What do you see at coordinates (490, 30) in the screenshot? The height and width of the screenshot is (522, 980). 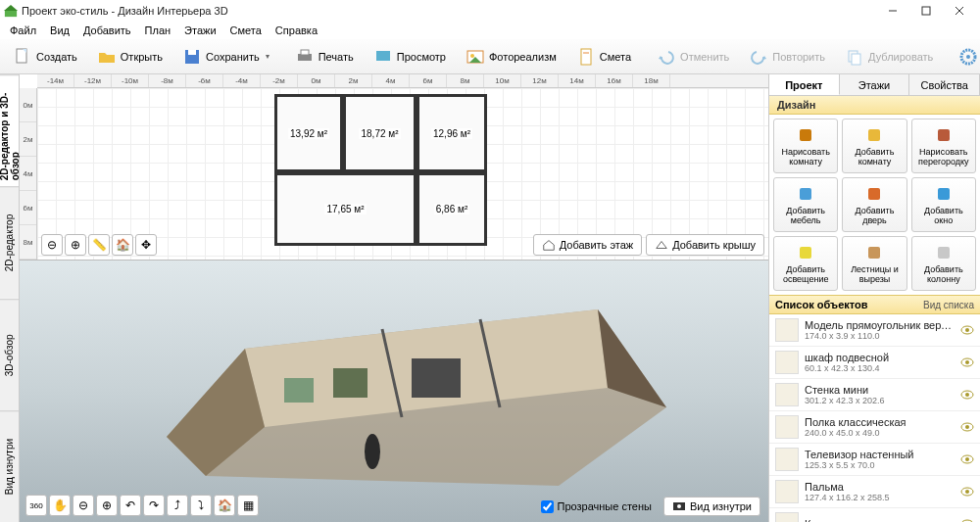 I see `menubar: Файл Вид Добавить План Этажи Смета Справ…` at bounding box center [490, 30].